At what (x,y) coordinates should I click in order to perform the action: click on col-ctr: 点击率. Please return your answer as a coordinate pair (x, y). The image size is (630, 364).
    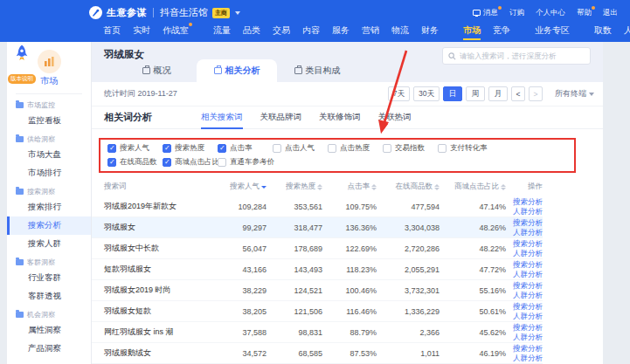
    Looking at the image, I should click on (350, 187).